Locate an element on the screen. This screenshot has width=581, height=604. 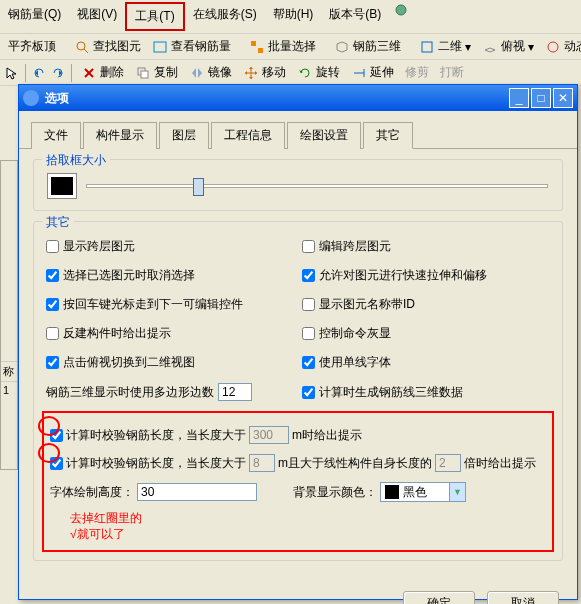
tb-jingxiang: 镜像 is located at coordinates (210, 72).